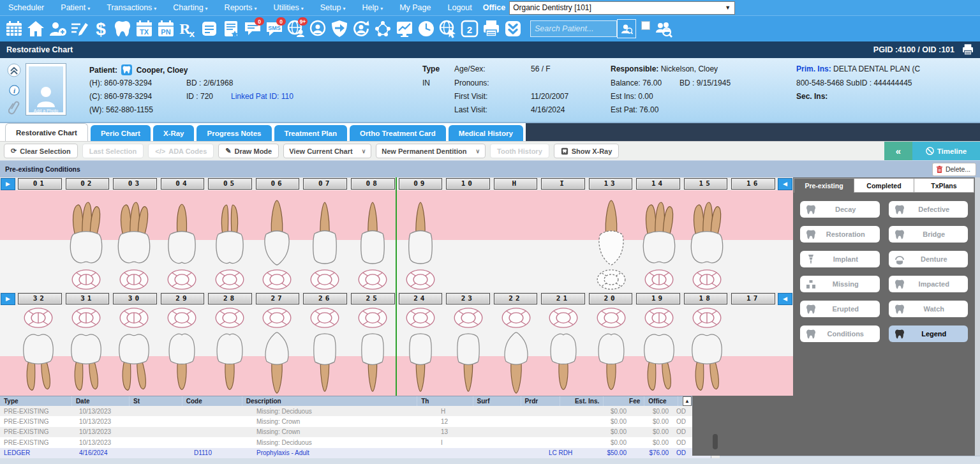 Image resolution: width=980 pixels, height=464 pixels. I want to click on sidebar-tab-txplans: TxPlans, so click(944, 185).